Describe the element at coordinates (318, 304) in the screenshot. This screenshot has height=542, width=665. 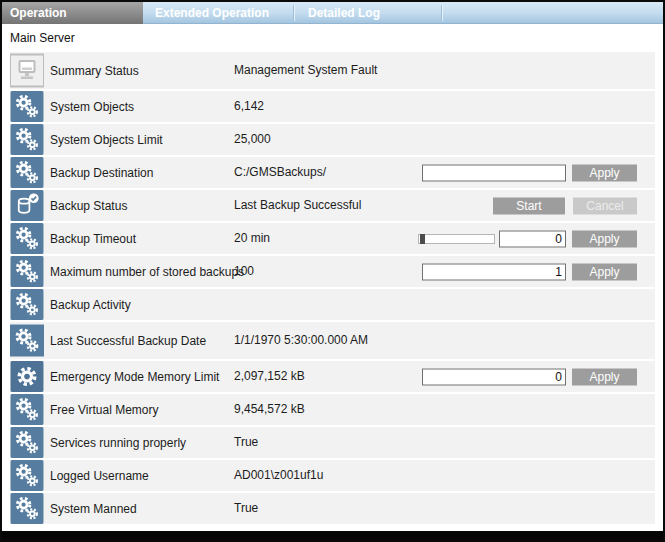
I see `property-value` at that location.